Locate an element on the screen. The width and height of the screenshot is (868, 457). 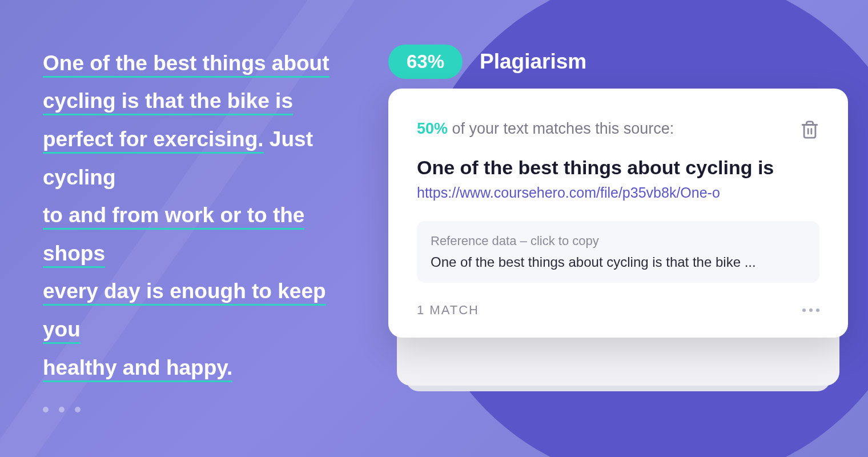
plagiarism-score-header: 63% Plagiarism is located at coordinates (488, 62).